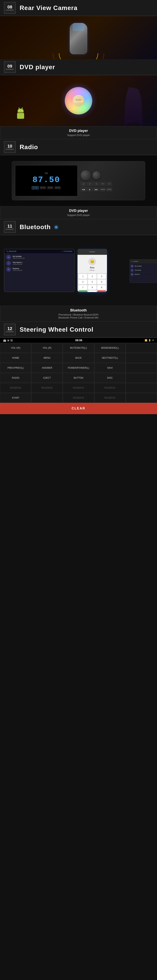 The image size is (157, 980). Describe the element at coordinates (56, 227) in the screenshot. I see `bluetooth-icon: ⎈` at that location.